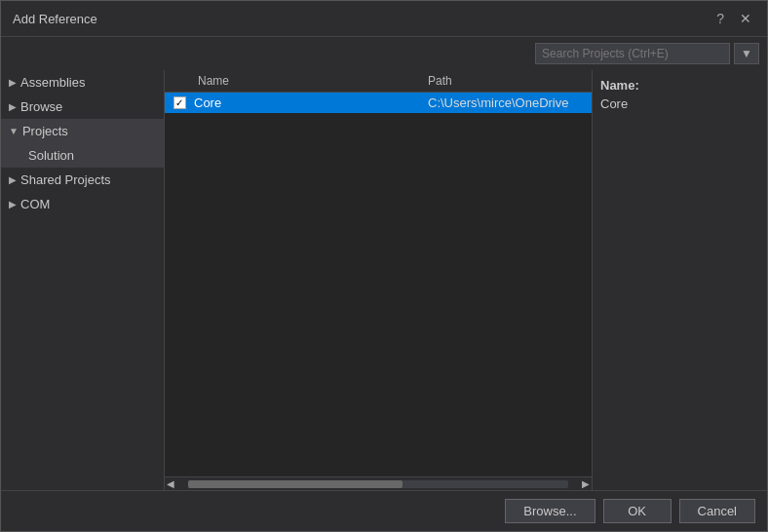 The width and height of the screenshot is (768, 532). I want to click on right-panel-name-value: Core, so click(680, 103).